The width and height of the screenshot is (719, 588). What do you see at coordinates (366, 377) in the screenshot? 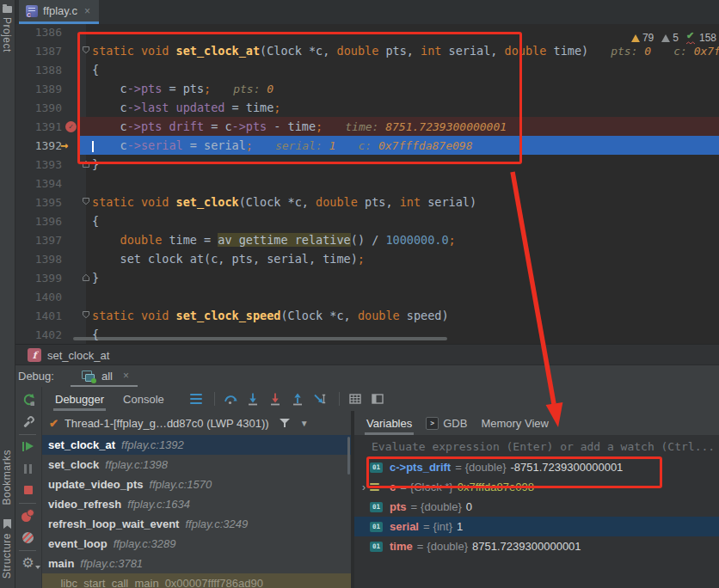
I see `debug-toolwindow-header: Debug: all ×` at bounding box center [366, 377].